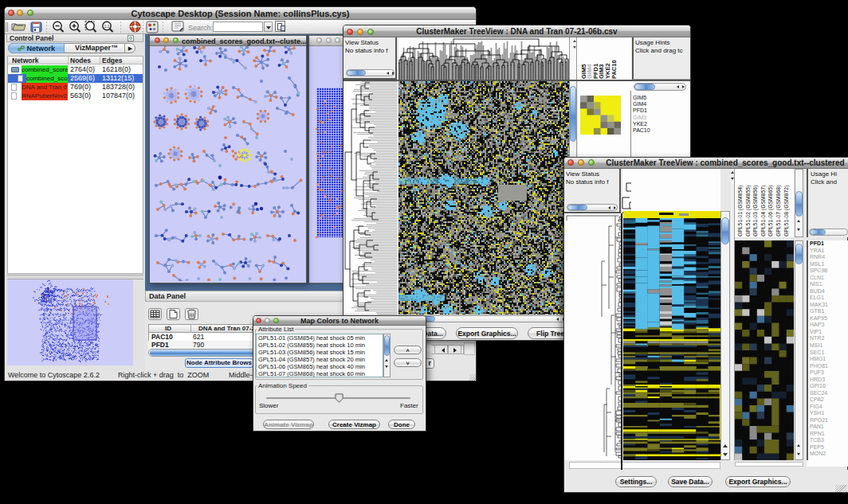 This screenshot has height=504, width=848. Describe the element at coordinates (201, 28) in the screenshot. I see `svg-text: Search:` at that location.